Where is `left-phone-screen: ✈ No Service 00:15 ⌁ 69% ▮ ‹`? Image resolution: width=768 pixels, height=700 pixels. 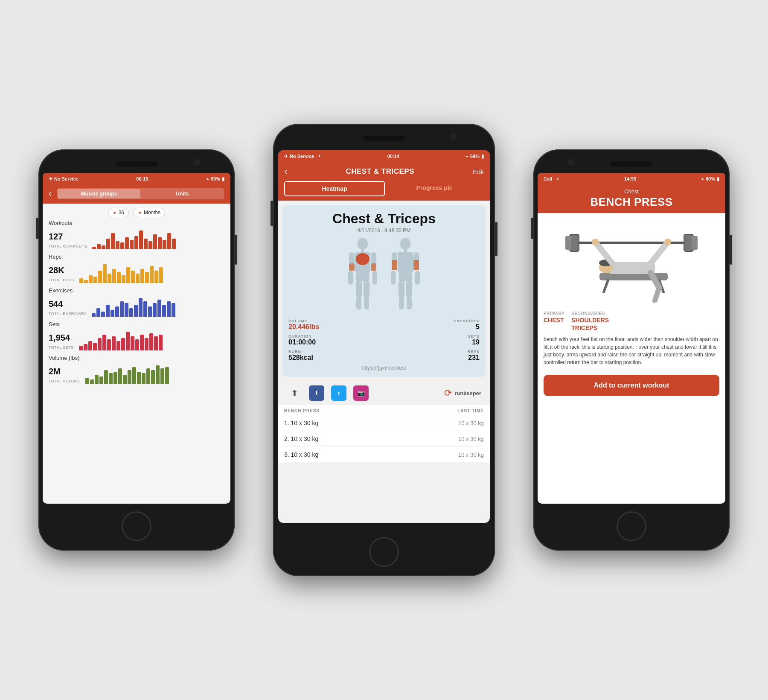
left-phone-screen: ✈ No Service 00:15 ⌁ 69% ▮ ‹ is located at coordinates (137, 338).